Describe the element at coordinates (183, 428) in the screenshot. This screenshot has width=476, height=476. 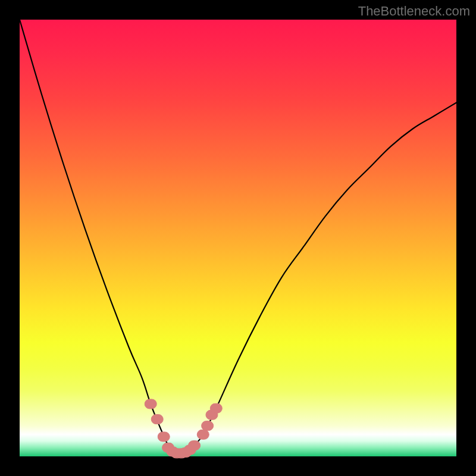
I see `marker-group` at that location.